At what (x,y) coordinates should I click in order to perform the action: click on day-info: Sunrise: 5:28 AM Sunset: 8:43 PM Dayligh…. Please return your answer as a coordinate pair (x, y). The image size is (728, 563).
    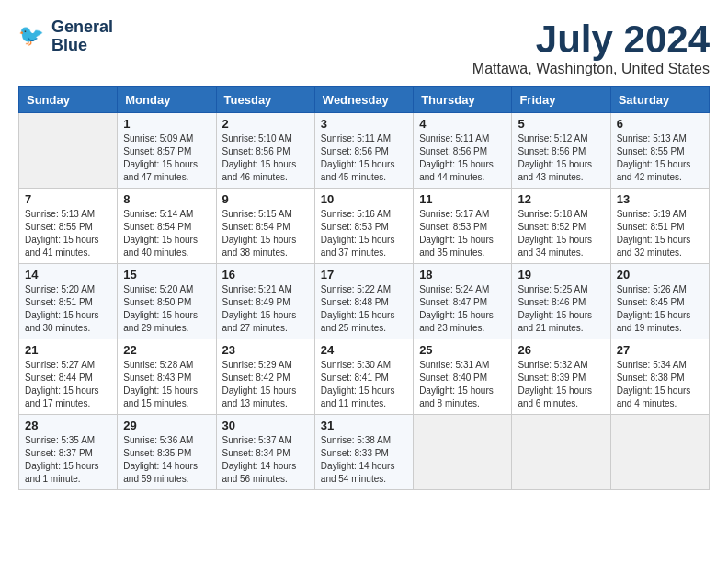
    Looking at the image, I should click on (166, 385).